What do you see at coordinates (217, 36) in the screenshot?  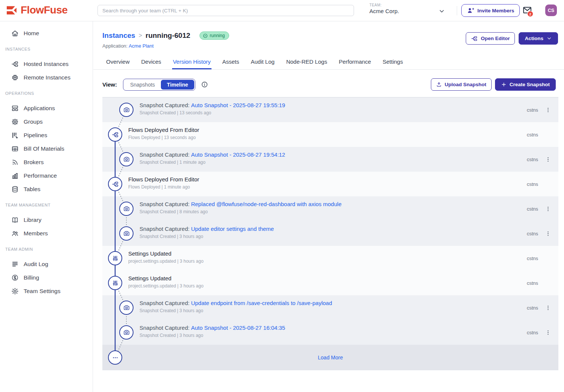 I see `status-label: running` at bounding box center [217, 36].